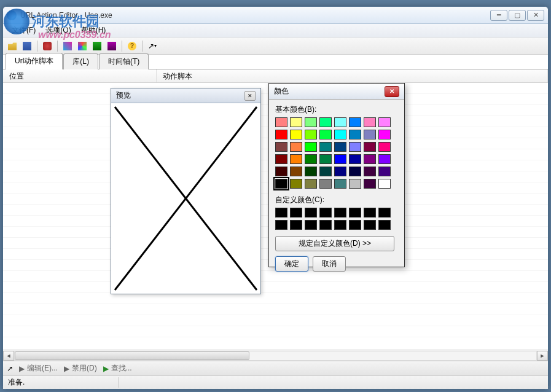 This screenshot has width=551, height=392. Describe the element at coordinates (132, 356) in the screenshot. I see `scroll-thumb` at that location.